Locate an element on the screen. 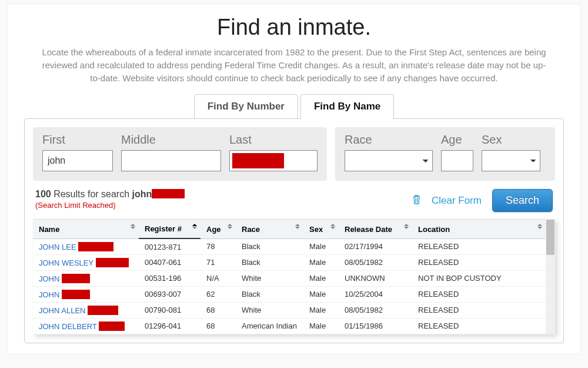 This screenshot has height=368, width=588. race-label: Race is located at coordinates (389, 140).